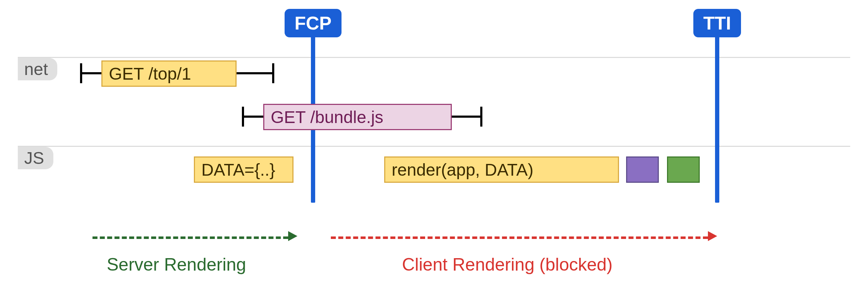 The height and width of the screenshot is (293, 868). What do you see at coordinates (717, 23) in the screenshot?
I see `tti-marker-flag: TTI` at bounding box center [717, 23].